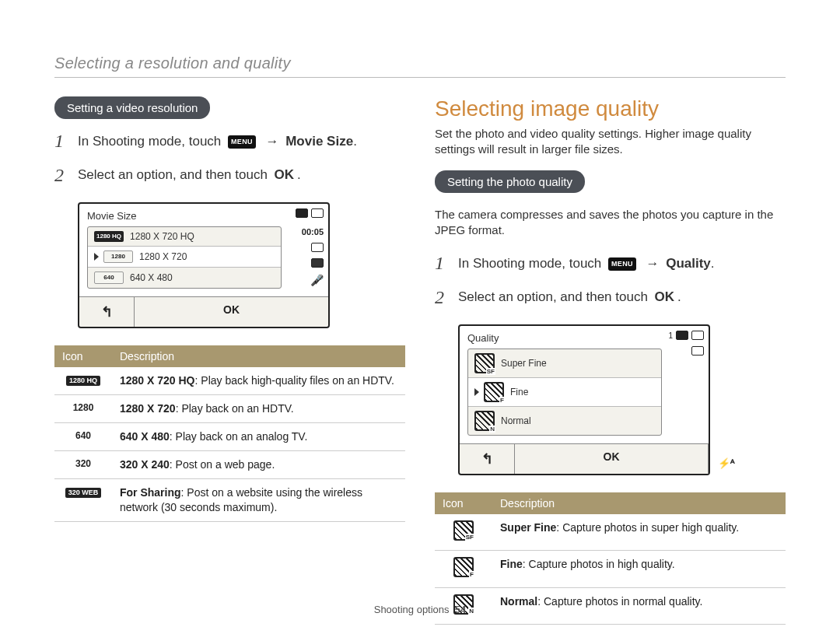 This screenshot has height=634, width=840. What do you see at coordinates (313, 232) in the screenshot?
I see `timer: 00:05` at bounding box center [313, 232].